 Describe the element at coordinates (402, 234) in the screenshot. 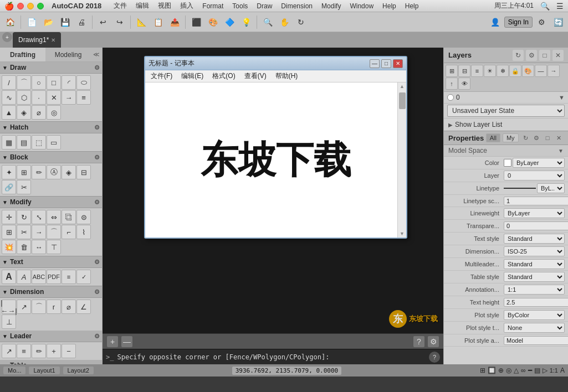

I see `scroll-down-icon: ▼` at that location.